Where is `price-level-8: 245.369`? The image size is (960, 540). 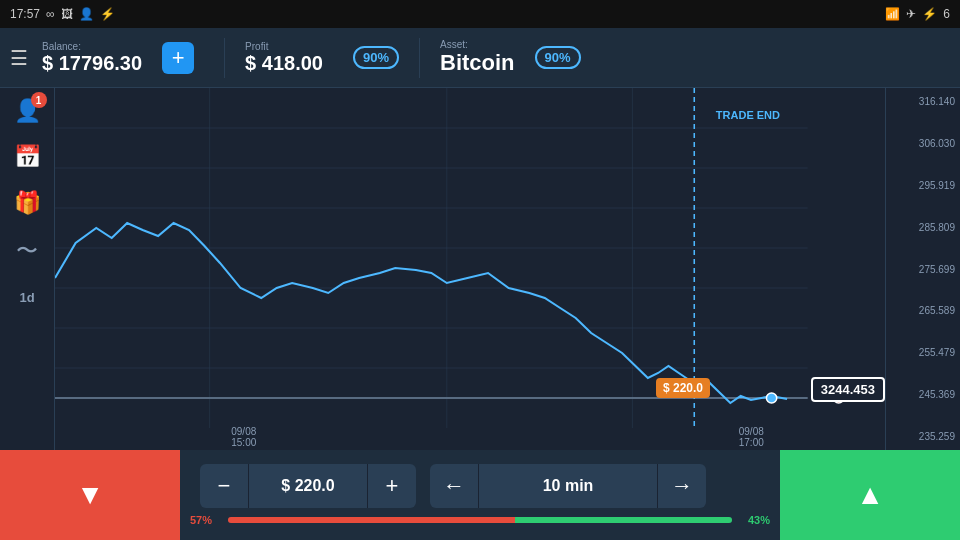 price-level-8: 245.369 is located at coordinates (923, 394).